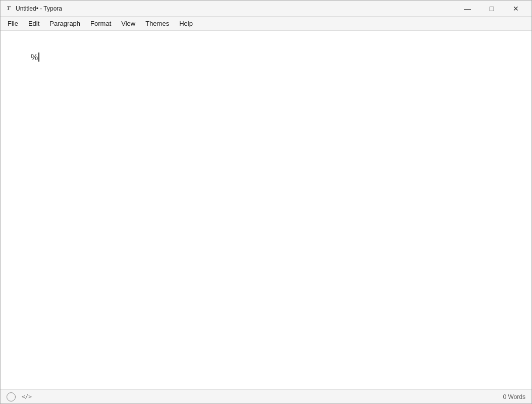 Image resolution: width=532 pixels, height=404 pixels. Describe the element at coordinates (516, 9) in the screenshot. I see `close-button: ✕` at that location.